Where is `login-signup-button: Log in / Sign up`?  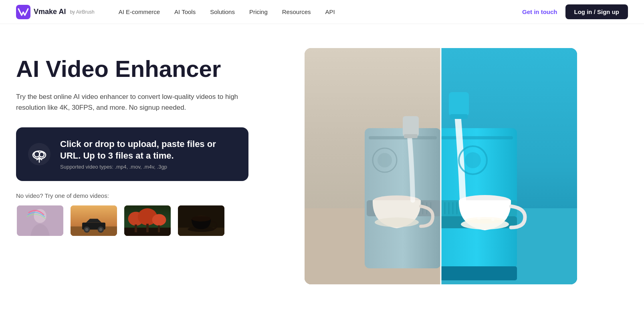
login-signup-button: Log in / Sign up is located at coordinates (597, 12).